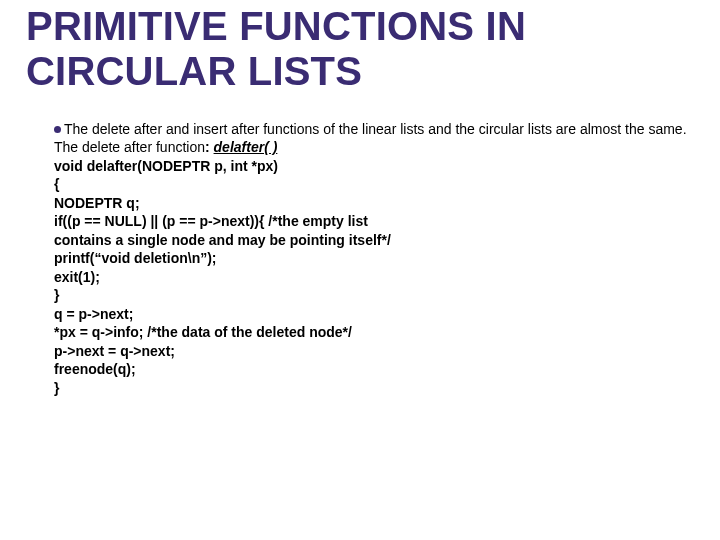  What do you see at coordinates (166, 166) in the screenshot?
I see `code-line-1: void delafter(NODEPTR p, int *px)` at bounding box center [166, 166].